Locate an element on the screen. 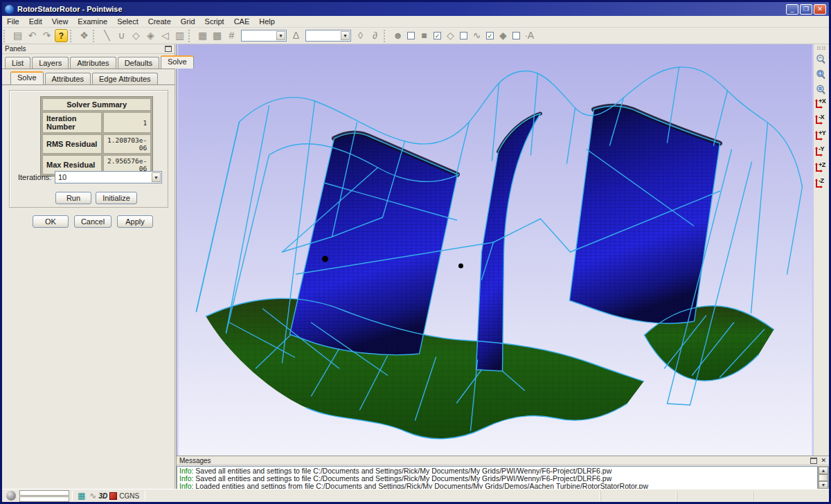  menu-script: Script is located at coordinates (215, 21).